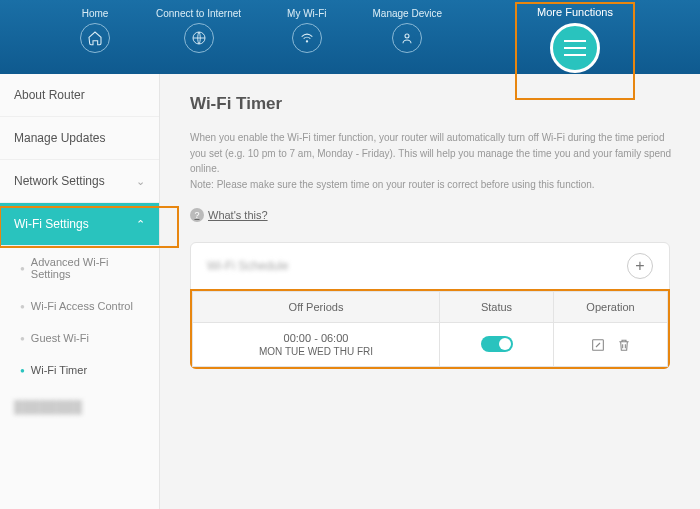  I want to click on sidebar-label: About Router, so click(50, 95).